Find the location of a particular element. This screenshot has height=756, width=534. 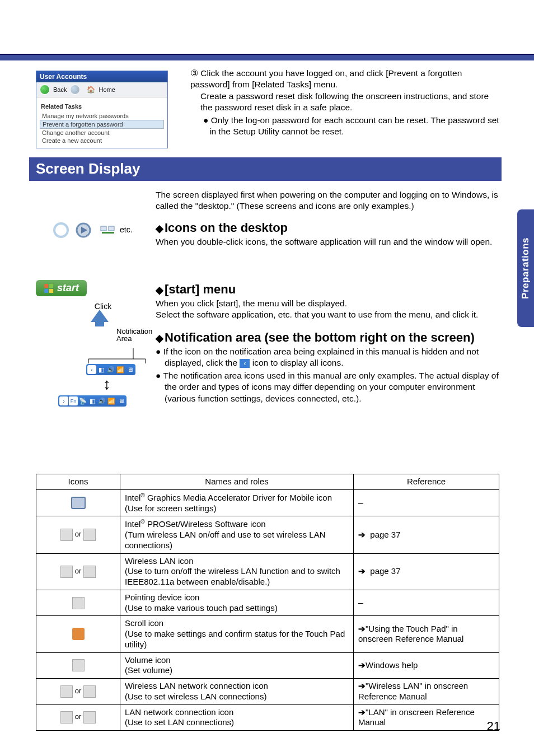

notif-area-label: Notification Area is located at coordinates (134, 335).